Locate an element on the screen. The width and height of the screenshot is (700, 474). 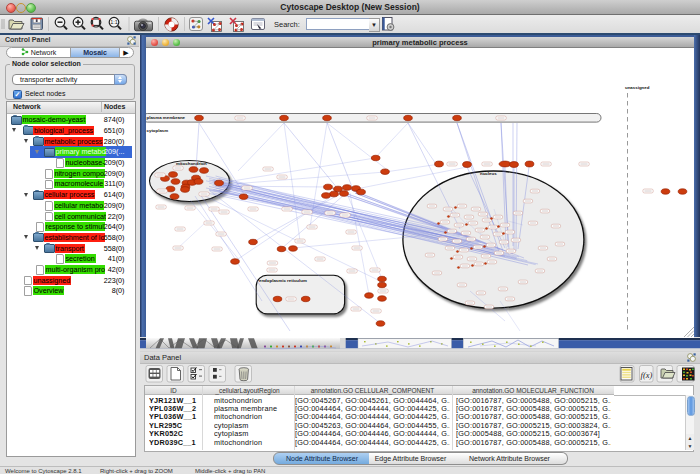
svg-text: f(x) is located at coordinates (647, 375).